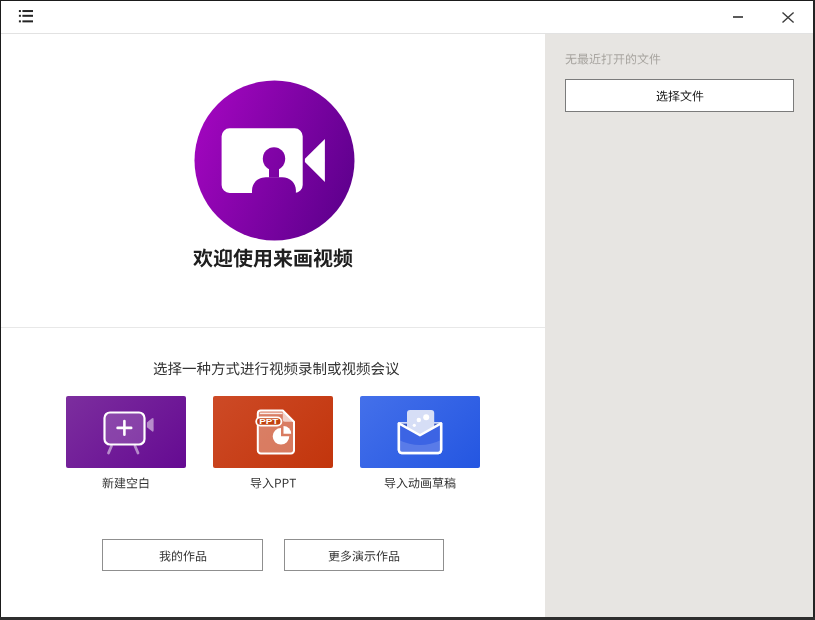 This screenshot has height=620, width=815. Describe the element at coordinates (269, 422) in the screenshot. I see `svg-text: PPT` at that location.